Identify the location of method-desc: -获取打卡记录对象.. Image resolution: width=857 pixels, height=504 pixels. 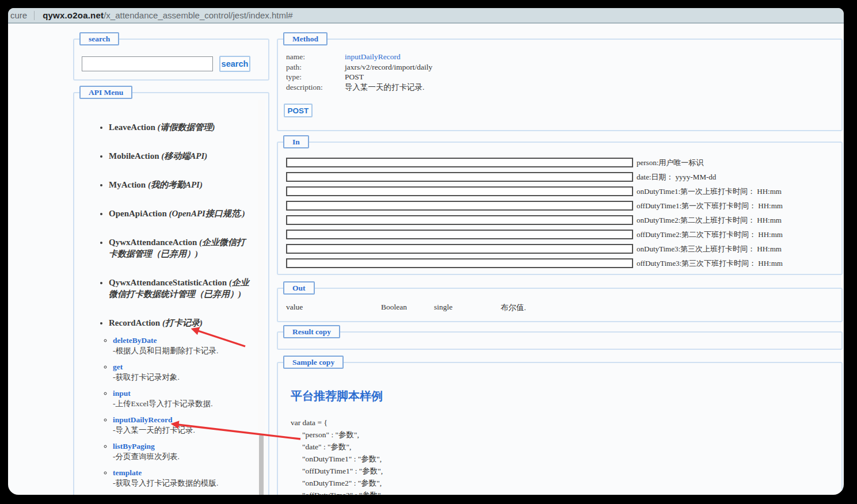
(182, 377).